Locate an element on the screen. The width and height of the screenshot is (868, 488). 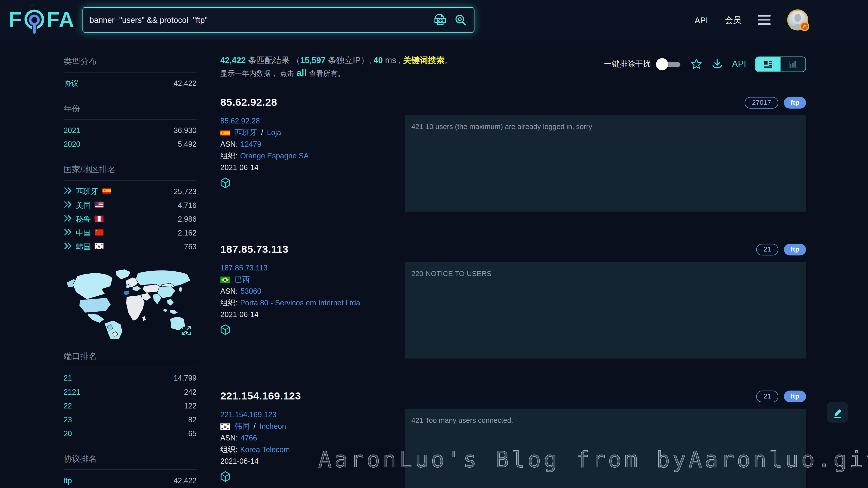
fofa-logo: F FA is located at coordinates (42, 20).